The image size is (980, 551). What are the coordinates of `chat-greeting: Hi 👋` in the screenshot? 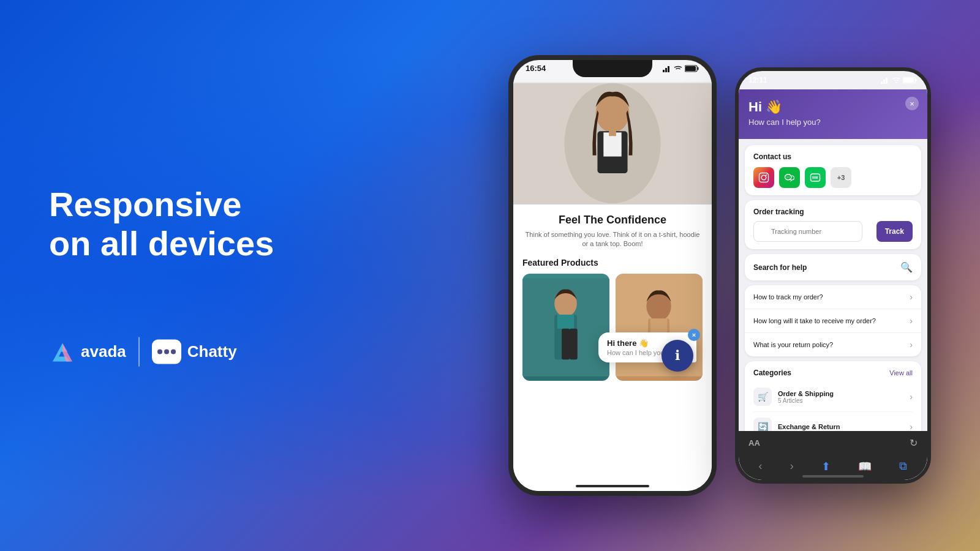 It's located at (833, 107).